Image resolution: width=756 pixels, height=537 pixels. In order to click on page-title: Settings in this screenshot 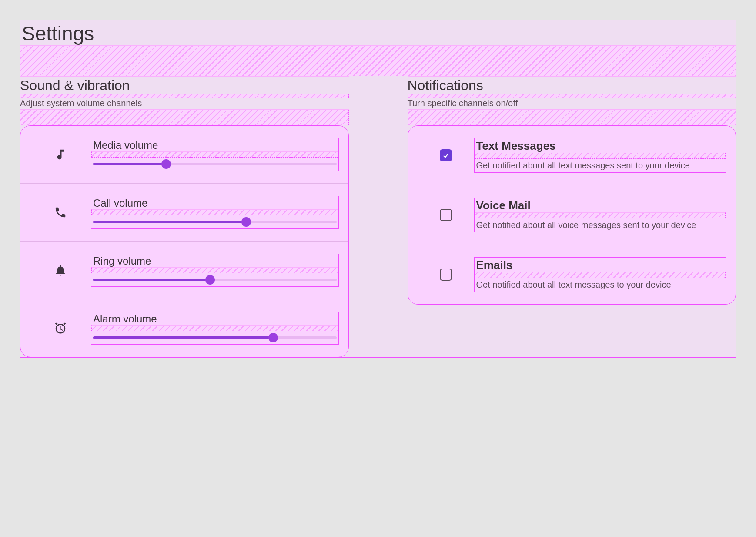, I will do `click(378, 33)`.